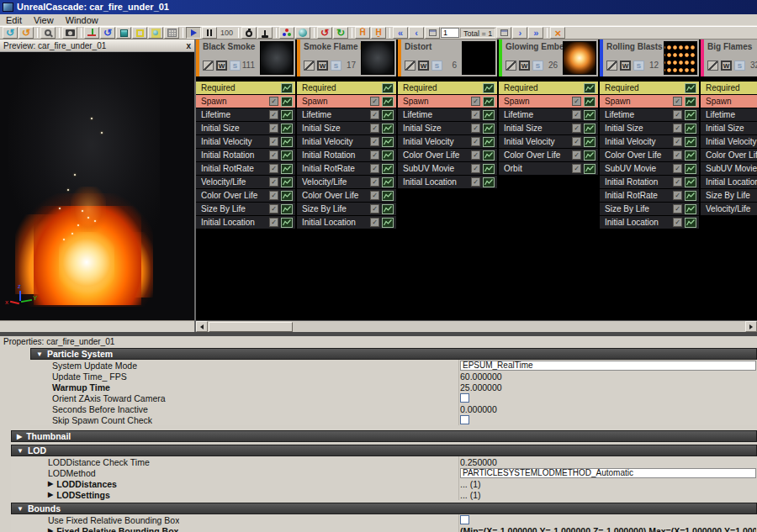 The height and width of the screenshot is (532, 757). Describe the element at coordinates (479, 409) in the screenshot. I see `property-value: 0.000000` at that location.